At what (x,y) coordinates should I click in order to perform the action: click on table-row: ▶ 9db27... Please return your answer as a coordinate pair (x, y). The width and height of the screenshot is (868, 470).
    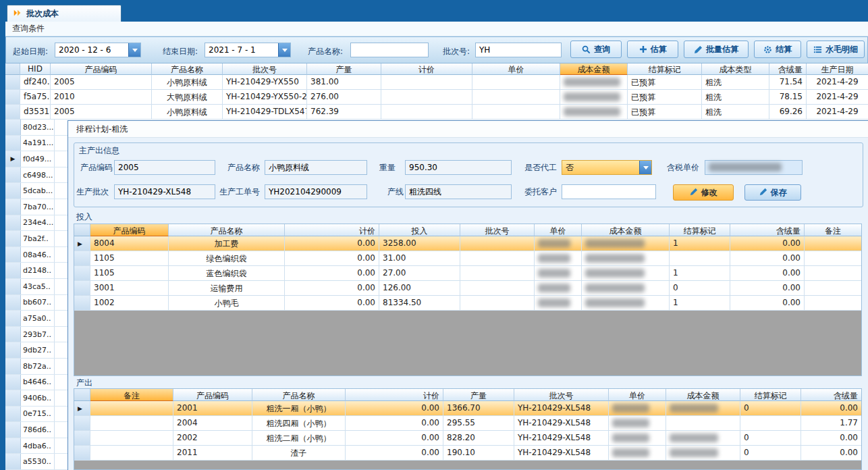
    Looking at the image, I should click on (36, 350).